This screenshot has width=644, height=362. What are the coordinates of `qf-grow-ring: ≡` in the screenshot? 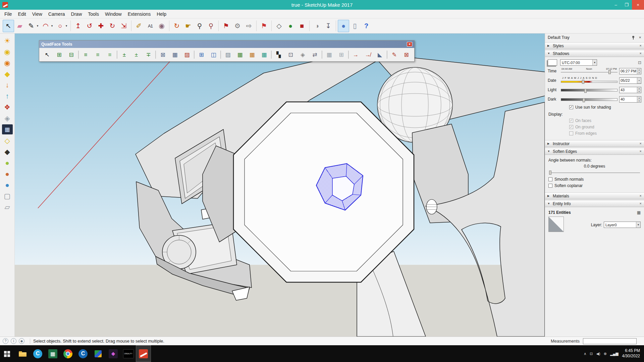 It's located at (98, 55).